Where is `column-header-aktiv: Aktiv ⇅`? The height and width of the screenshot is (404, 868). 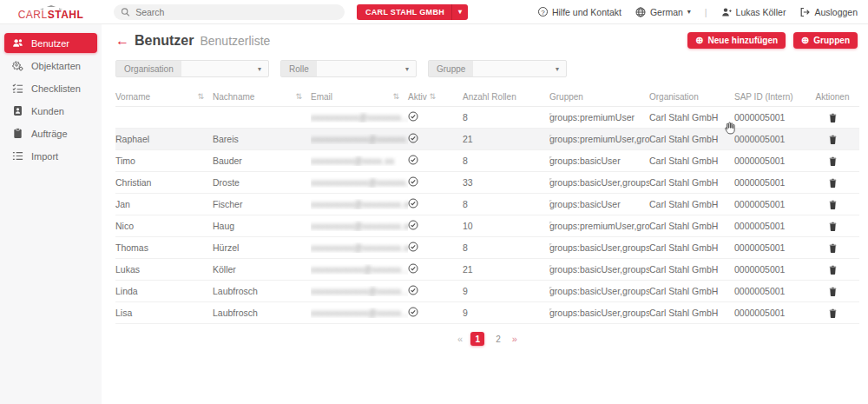 column-header-aktiv: Aktiv ⇅ is located at coordinates (436, 97).